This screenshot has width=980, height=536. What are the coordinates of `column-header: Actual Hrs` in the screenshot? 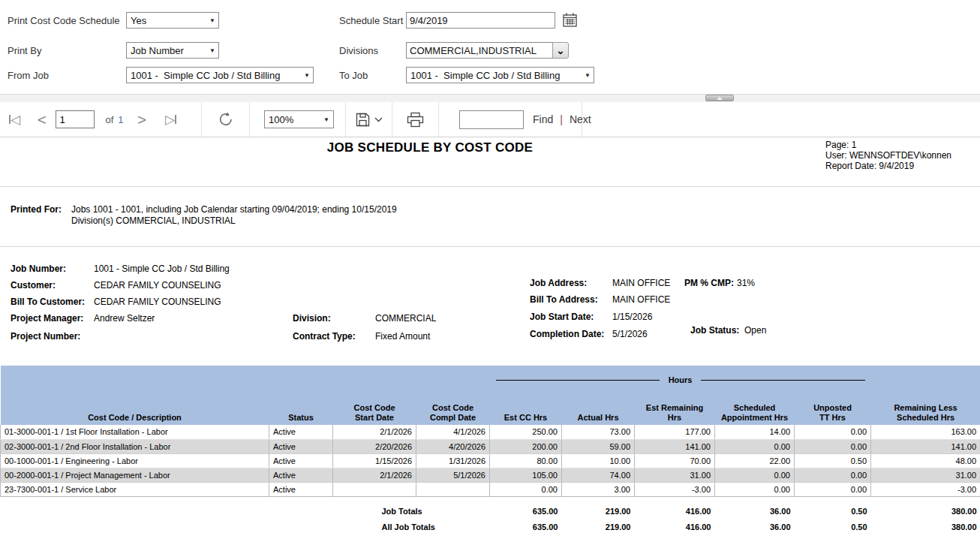 It's located at (599, 410).